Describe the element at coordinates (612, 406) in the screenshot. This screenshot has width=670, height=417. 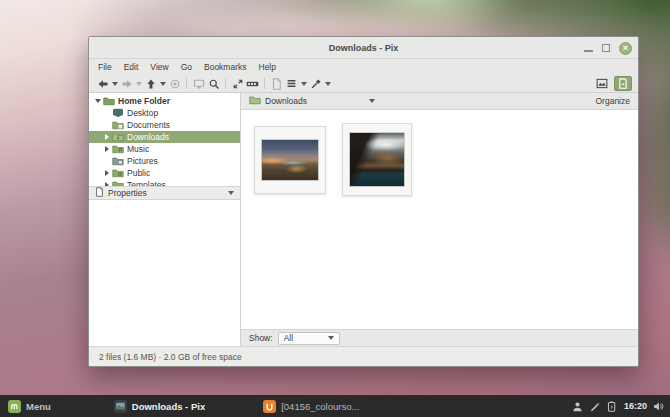
I see `battery-icon` at that location.